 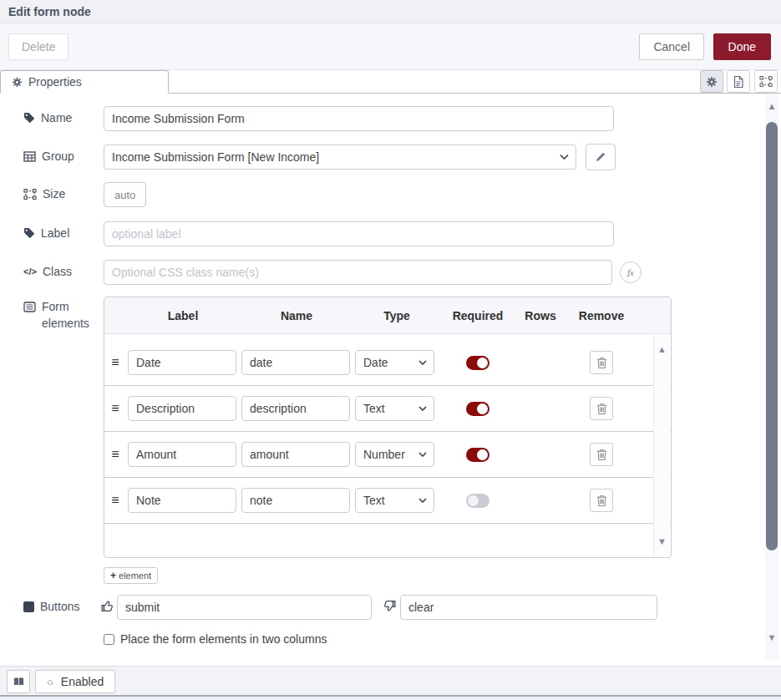 What do you see at coordinates (712, 82) in the screenshot?
I see `properties-tab-button` at bounding box center [712, 82].